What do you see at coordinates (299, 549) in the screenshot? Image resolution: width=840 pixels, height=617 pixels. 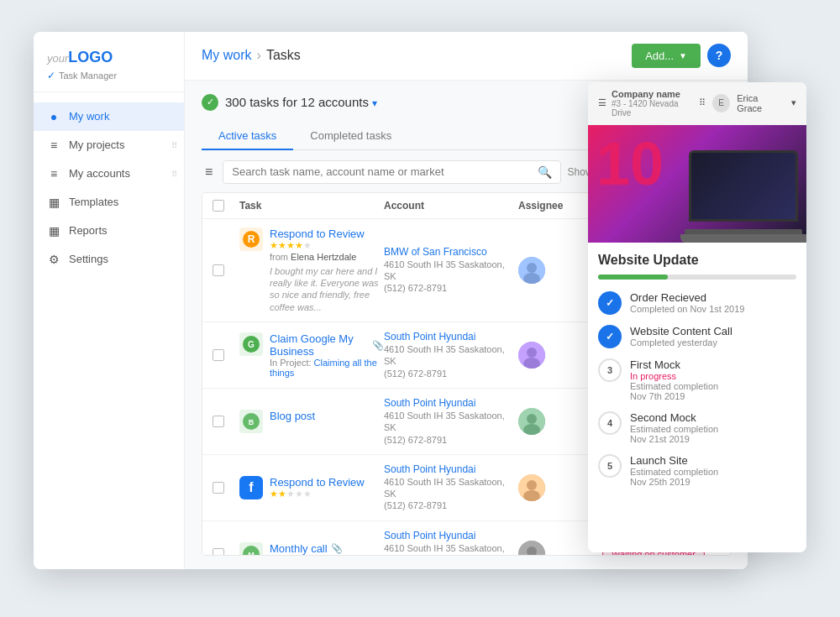 I see `task-name: Monthly call` at bounding box center [299, 549].